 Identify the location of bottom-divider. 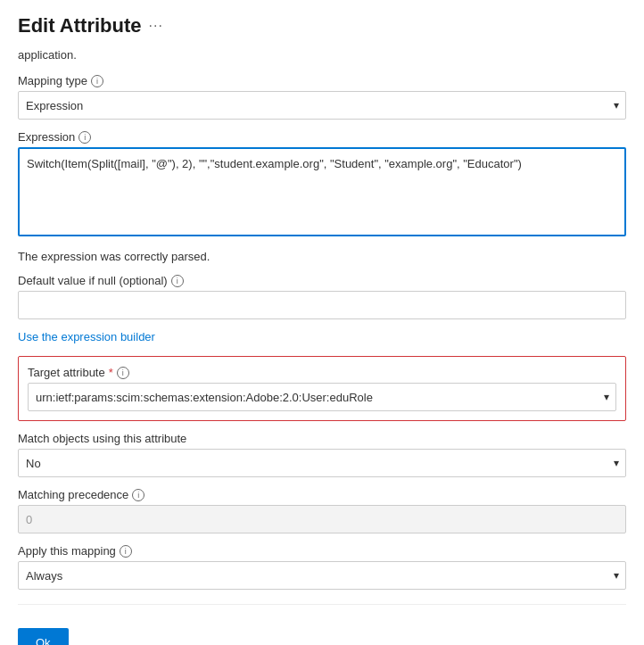
(322, 605).